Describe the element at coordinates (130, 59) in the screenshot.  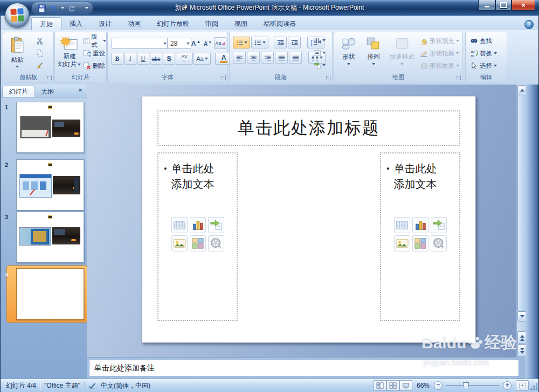
I see `italic-button: I` at that location.